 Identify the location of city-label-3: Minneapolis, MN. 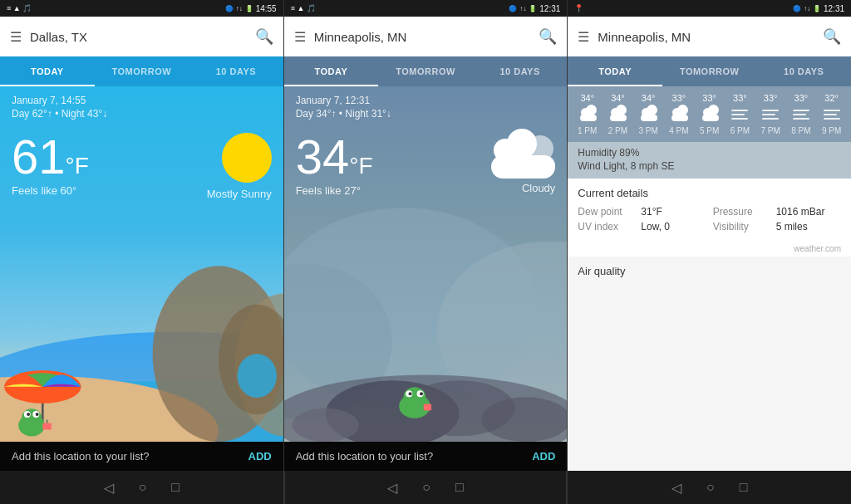
(706, 37).